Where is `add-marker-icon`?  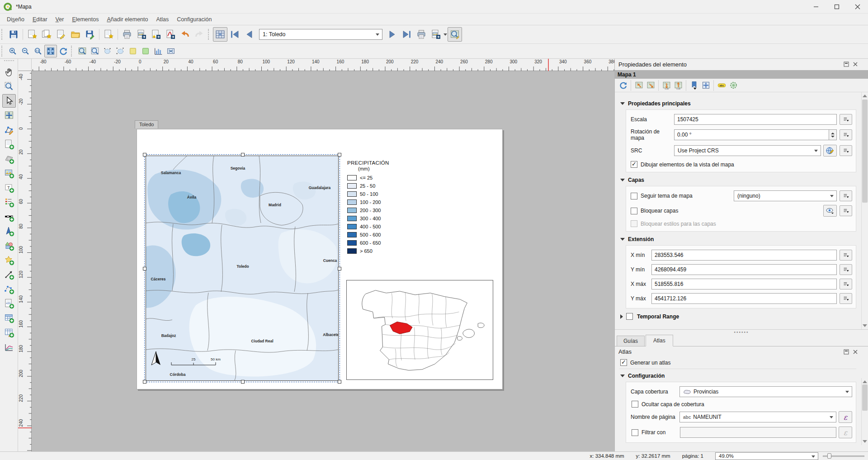
add-marker-icon is located at coordinates (9, 260).